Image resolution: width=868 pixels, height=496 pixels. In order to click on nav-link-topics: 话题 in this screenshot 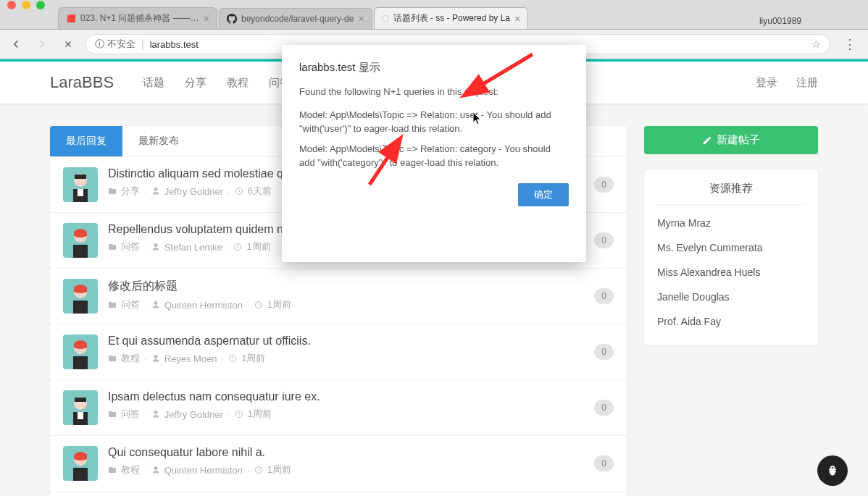, I will do `click(154, 83)`.